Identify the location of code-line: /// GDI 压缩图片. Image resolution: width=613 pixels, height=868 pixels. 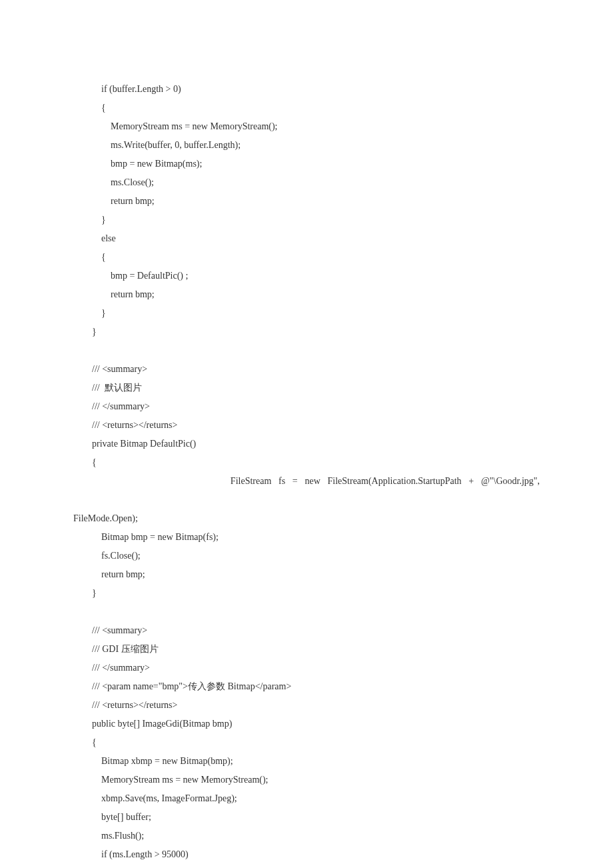
(306, 649).